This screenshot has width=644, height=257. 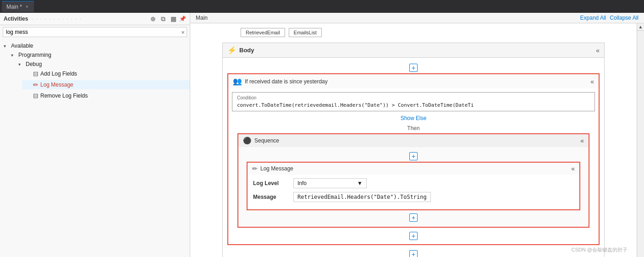 What do you see at coordinates (413, 254) in the screenshot?
I see `add-after-if-button: +` at bounding box center [413, 254].